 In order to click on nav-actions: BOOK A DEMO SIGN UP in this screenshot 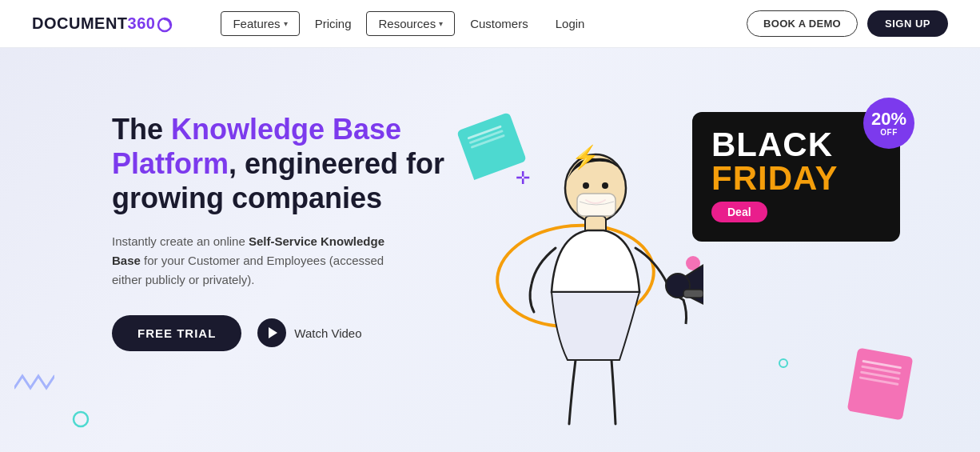, I will do `click(847, 24)`.